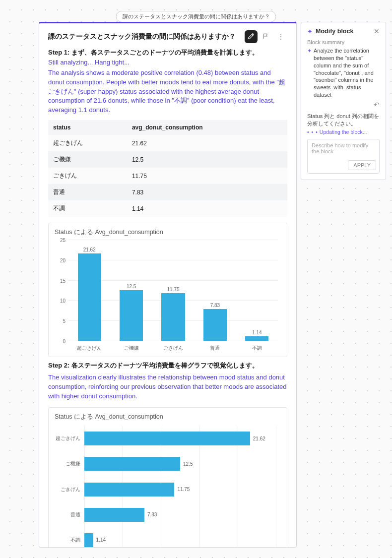 This screenshot has height=558, width=392. What do you see at coordinates (377, 31) in the screenshot?
I see `close-button: ✕` at bounding box center [377, 31].